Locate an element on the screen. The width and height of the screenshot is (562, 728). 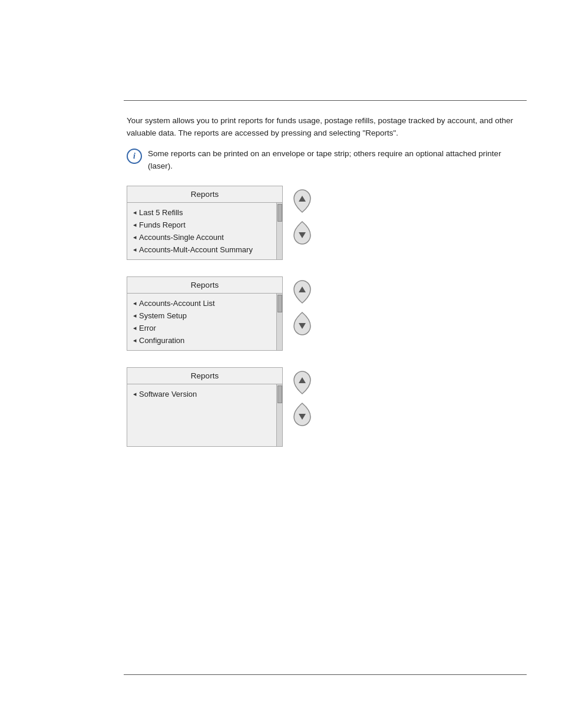
item-label: System Setup is located at coordinates (163, 316).